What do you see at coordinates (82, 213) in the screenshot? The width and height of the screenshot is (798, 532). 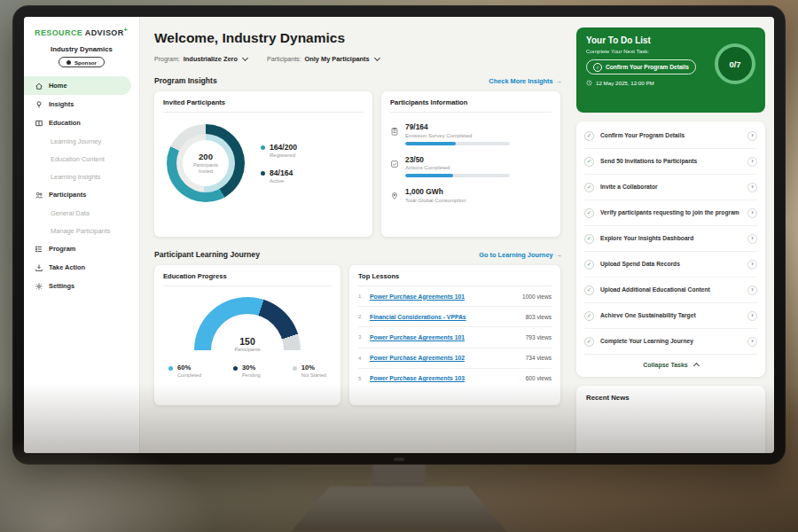 I see `sidebar-item-general-data: General Data` at bounding box center [82, 213].